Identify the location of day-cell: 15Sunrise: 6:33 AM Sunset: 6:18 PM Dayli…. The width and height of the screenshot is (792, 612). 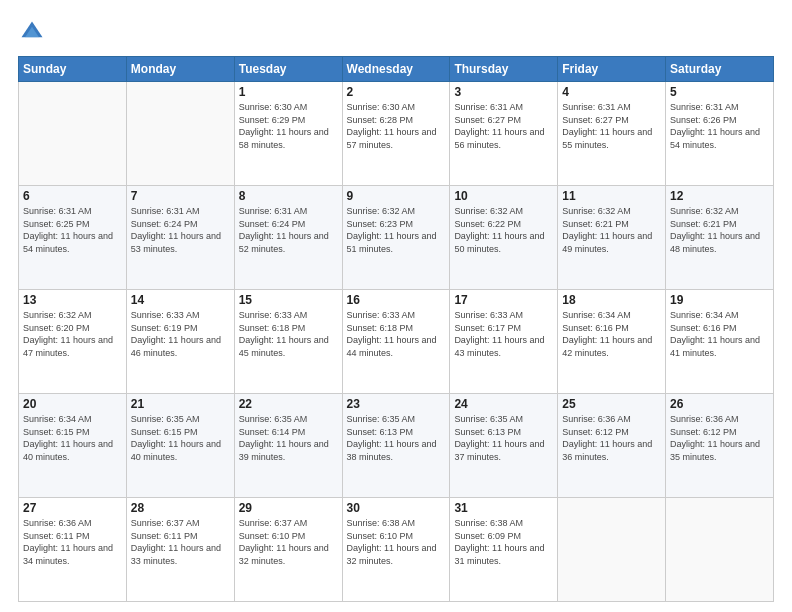
(288, 342).